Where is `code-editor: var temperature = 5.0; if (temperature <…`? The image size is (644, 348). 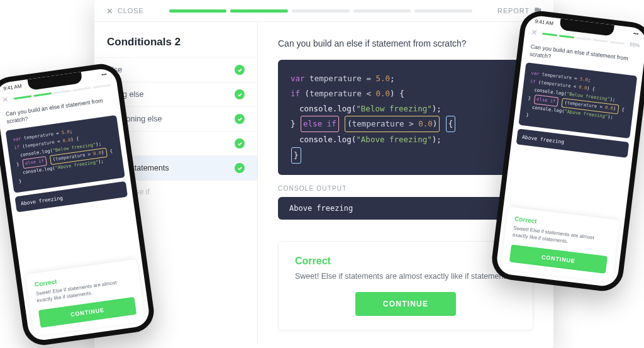
code-editor: var temperature = 5.0; if (temperature <… is located at coordinates (406, 117).